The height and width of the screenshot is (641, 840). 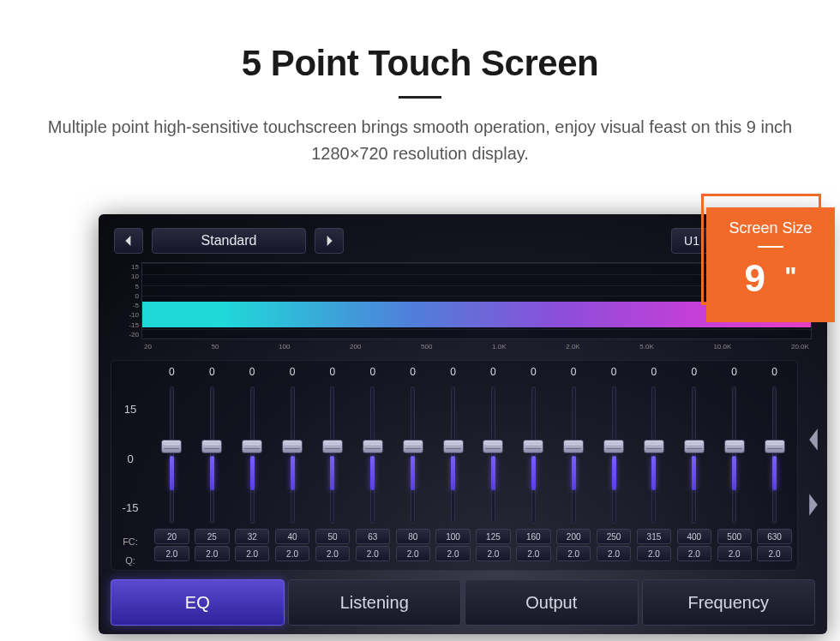 I want to click on chevron-right-icon, so click(x=813, y=505).